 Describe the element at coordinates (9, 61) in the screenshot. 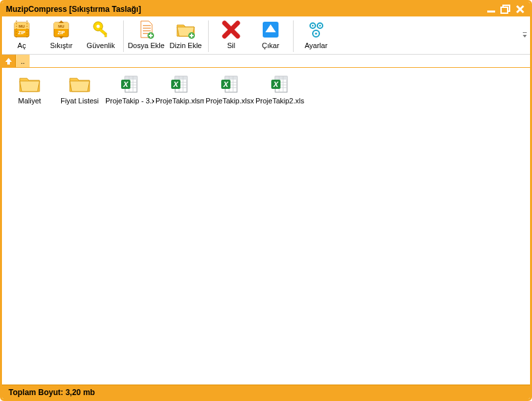

I see `arrow-up-icon` at that location.